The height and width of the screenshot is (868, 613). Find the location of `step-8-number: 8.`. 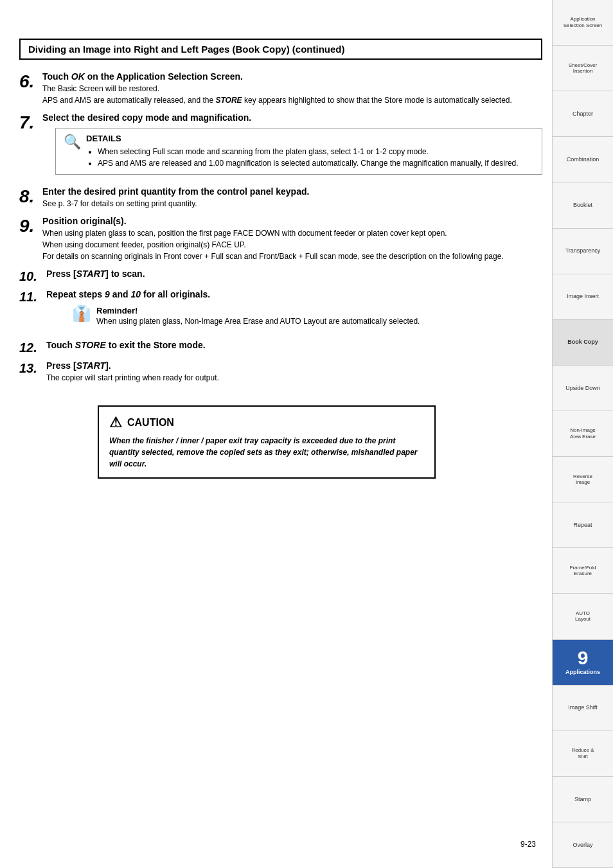

step-8-number: 8. is located at coordinates (31, 197).